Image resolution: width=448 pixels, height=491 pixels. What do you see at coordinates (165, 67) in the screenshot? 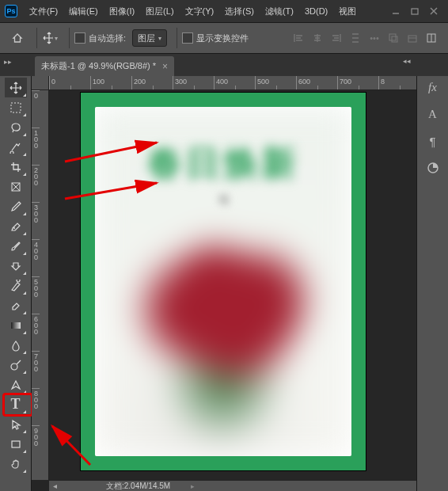
I see `close-tab-icon: ×` at bounding box center [165, 67].